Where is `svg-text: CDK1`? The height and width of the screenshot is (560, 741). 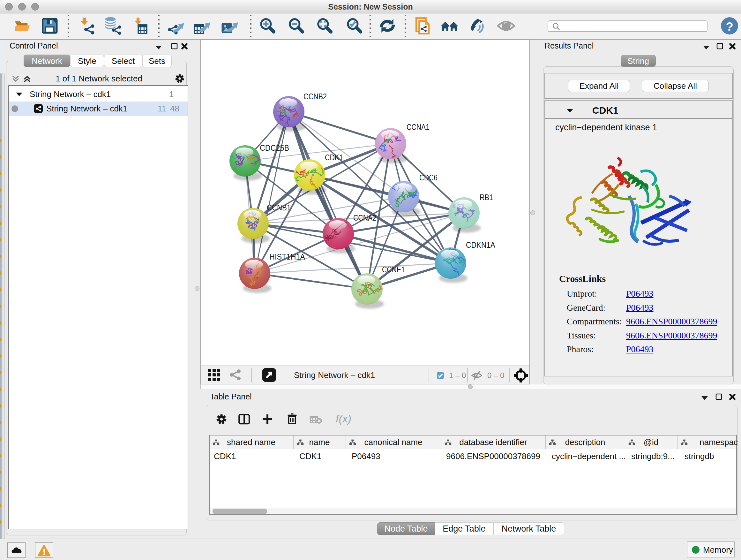 svg-text: CDK1 is located at coordinates (334, 158).